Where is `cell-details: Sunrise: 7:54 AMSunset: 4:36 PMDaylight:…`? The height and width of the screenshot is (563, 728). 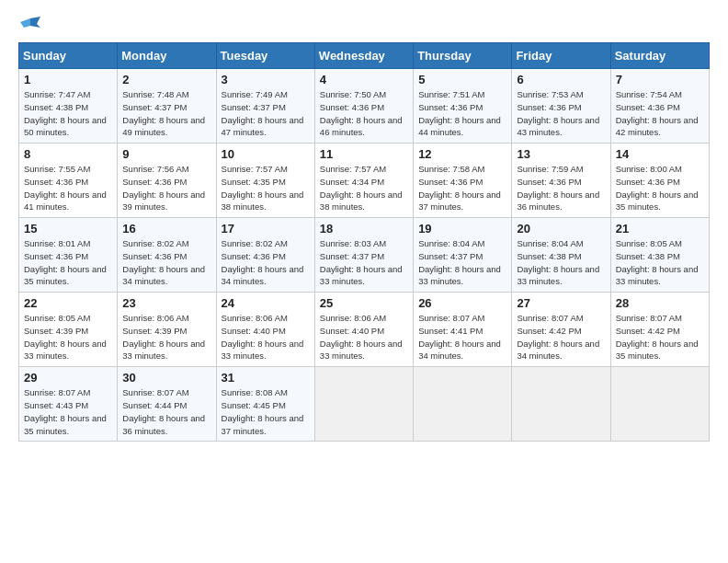
cell-details: Sunrise: 7:54 AMSunset: 4:36 PMDaylight:… is located at coordinates (660, 114).